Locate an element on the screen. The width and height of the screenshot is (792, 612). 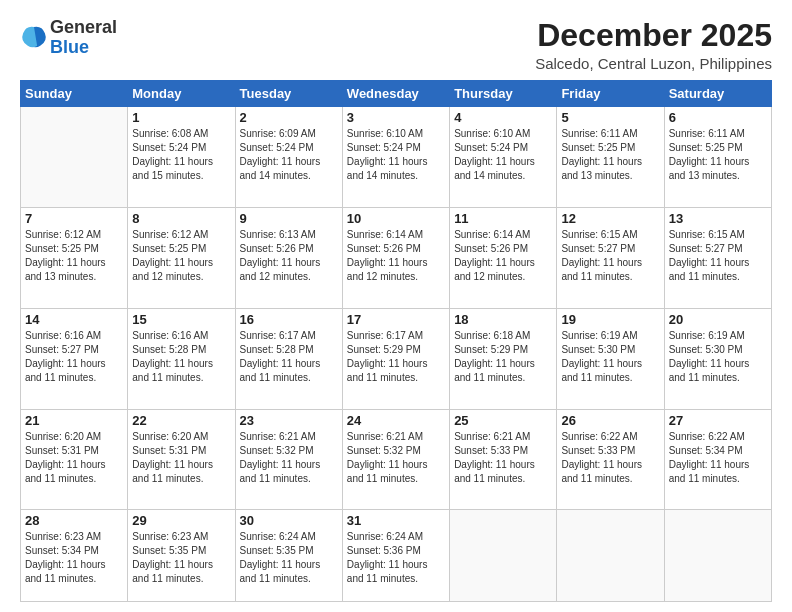
day-number: 2 is located at coordinates (289, 118).